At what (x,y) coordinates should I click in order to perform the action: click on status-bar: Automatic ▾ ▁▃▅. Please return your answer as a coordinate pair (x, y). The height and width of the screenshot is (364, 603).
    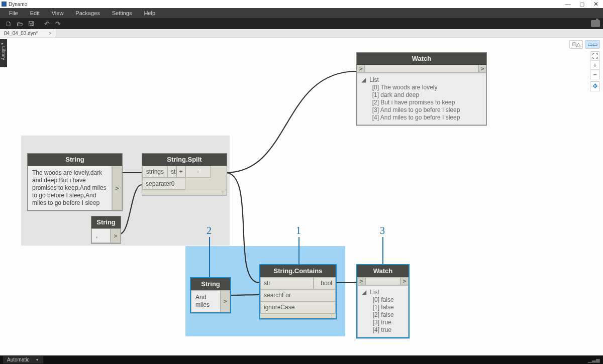
    Looking at the image, I should click on (301, 359).